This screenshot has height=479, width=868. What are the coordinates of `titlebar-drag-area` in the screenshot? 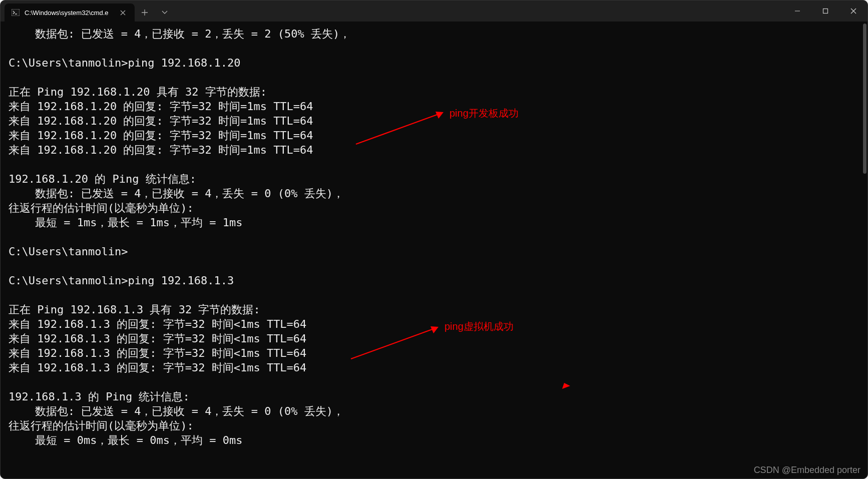 It's located at (479, 11).